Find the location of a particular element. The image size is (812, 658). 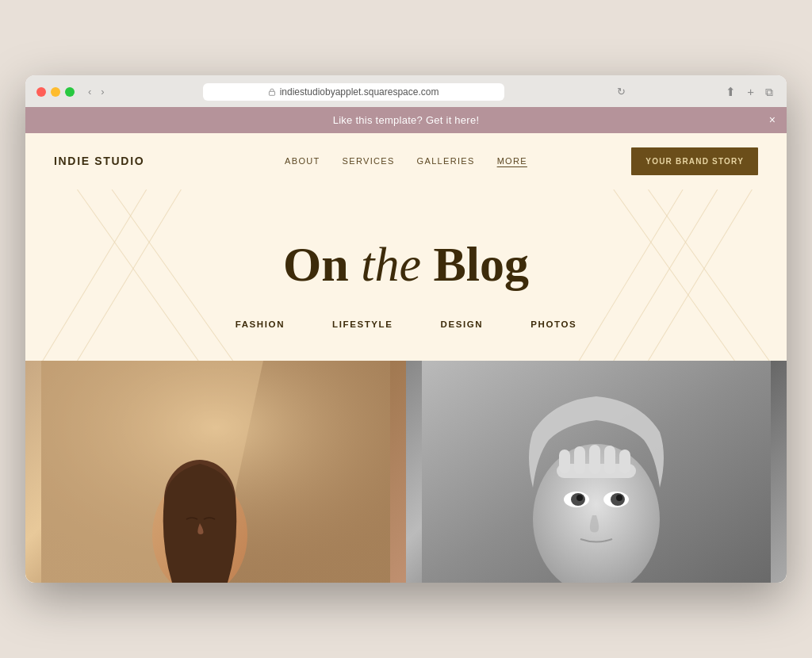

reload-button: ↻ is located at coordinates (622, 92).